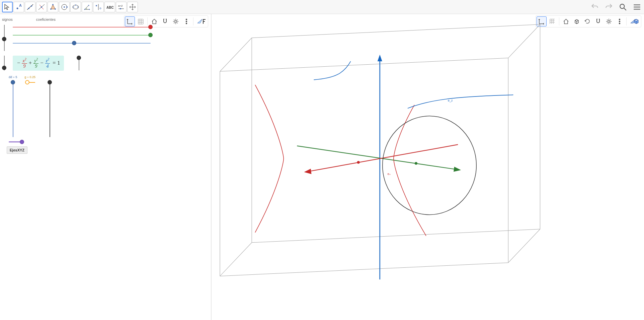 Image resolution: width=644 pixels, height=320 pixels. I want to click on svg-text: ABC, so click(110, 7).